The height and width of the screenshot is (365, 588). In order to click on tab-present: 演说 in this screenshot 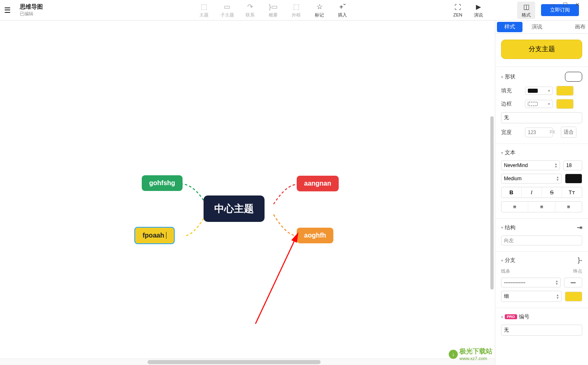, I will do `click(537, 27)`.